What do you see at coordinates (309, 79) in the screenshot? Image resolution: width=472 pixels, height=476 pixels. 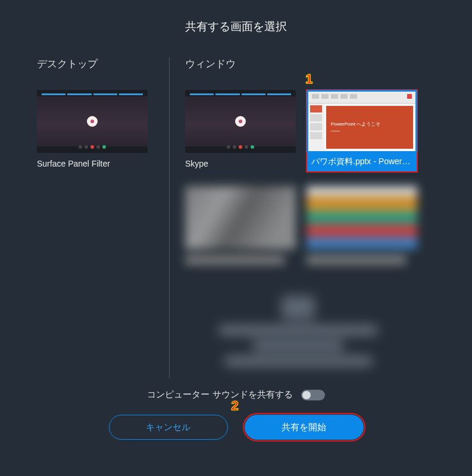 I see `callout-1: 1` at bounding box center [309, 79].